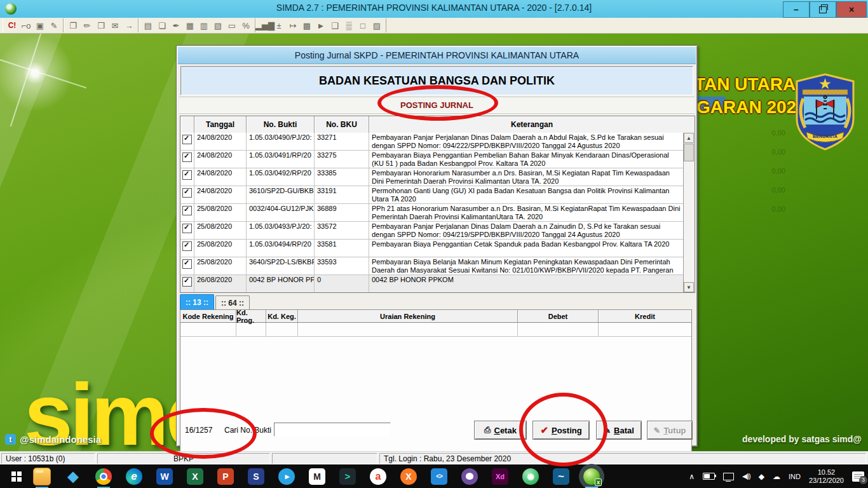 The width and height of the screenshot is (868, 488). Describe the element at coordinates (761, 477) in the screenshot. I see `dropbox-icon: ◆` at that location.